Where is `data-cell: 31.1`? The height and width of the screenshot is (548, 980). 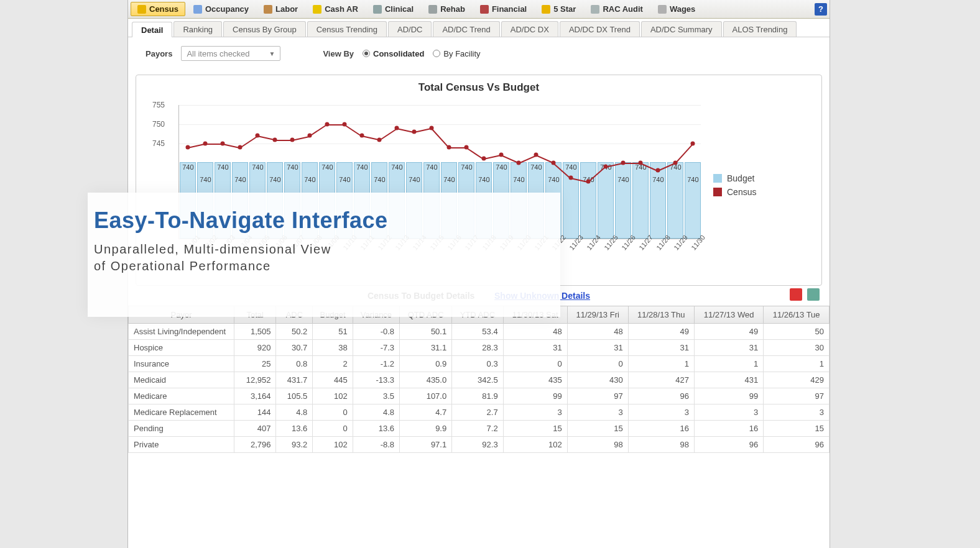 data-cell: 31.1 is located at coordinates (426, 348).